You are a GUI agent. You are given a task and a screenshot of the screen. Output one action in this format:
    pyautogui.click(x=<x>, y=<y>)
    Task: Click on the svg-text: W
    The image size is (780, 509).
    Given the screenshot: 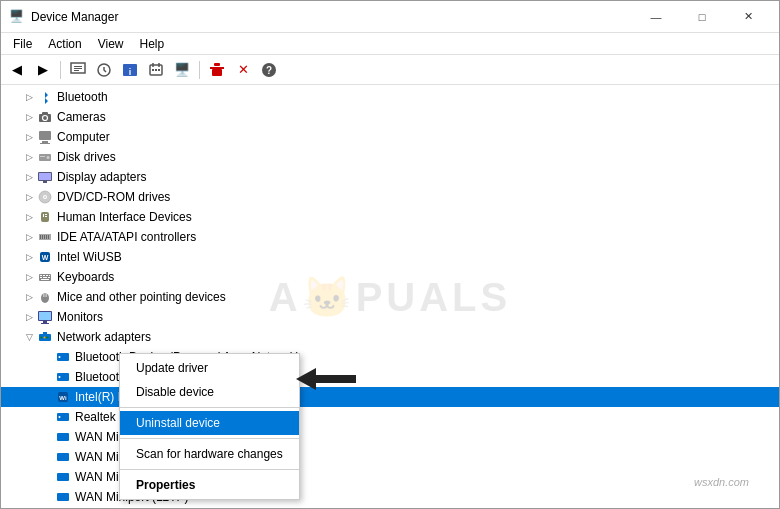 What is the action you would take?
    pyautogui.click(x=46, y=258)
    